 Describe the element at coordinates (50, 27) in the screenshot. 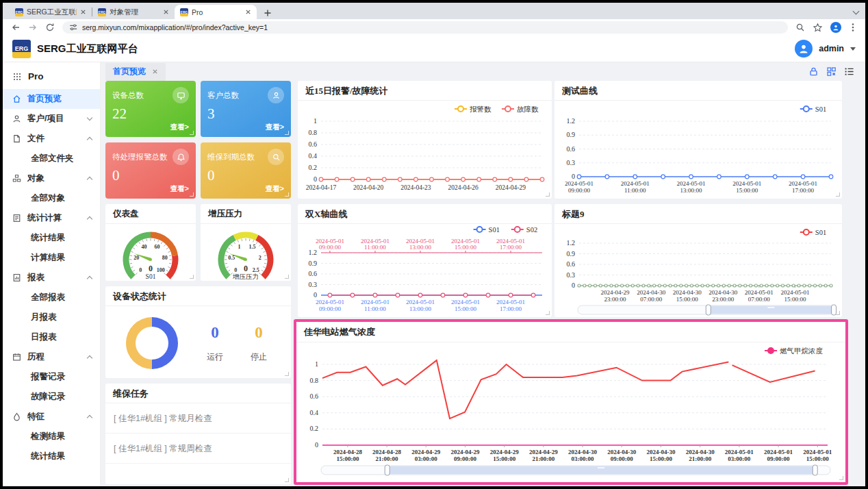

I see `refresh-icon` at that location.